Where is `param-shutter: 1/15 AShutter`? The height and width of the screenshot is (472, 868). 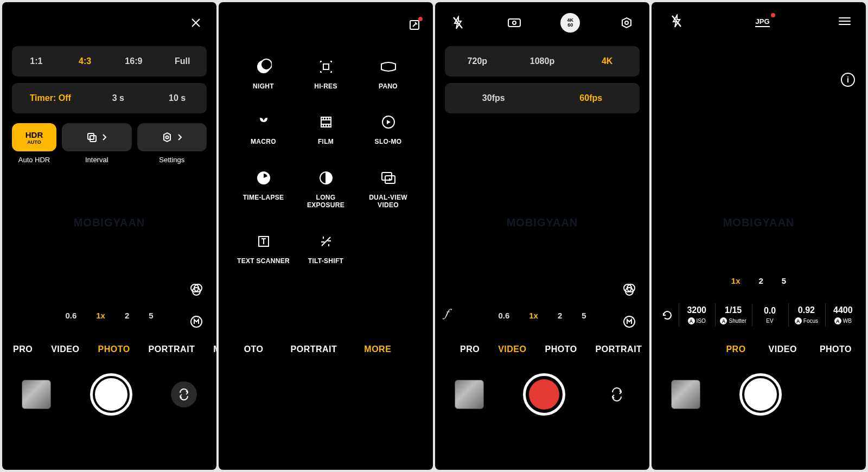 param-shutter: 1/15 AShutter is located at coordinates (732, 315).